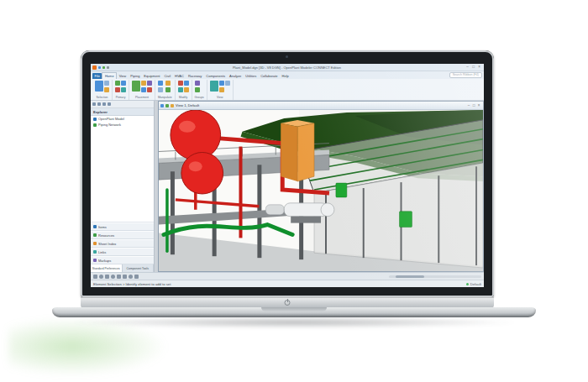 This screenshot has width=588, height=382. I want to click on panel-section: Resources, so click(123, 235).